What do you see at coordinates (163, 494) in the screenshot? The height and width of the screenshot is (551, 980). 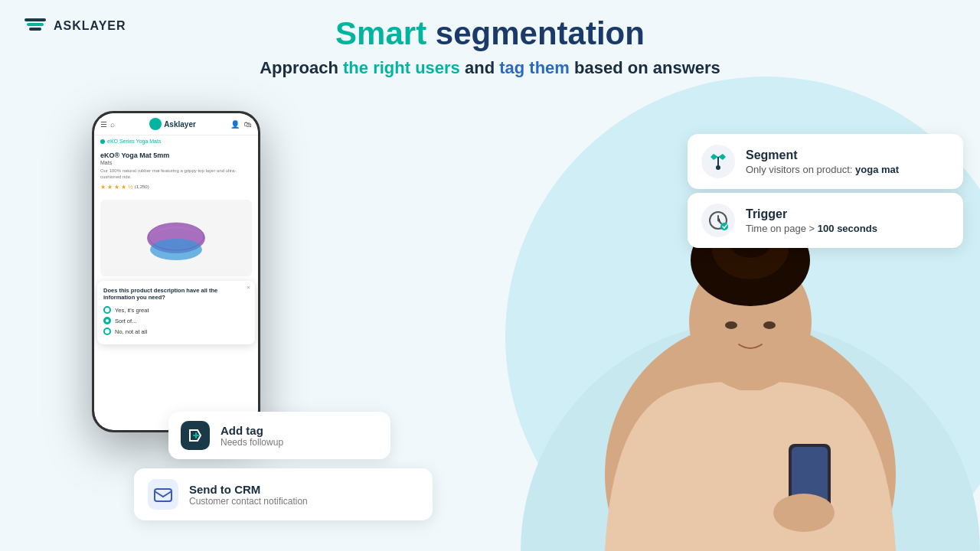 I see `crm-icon-container` at bounding box center [163, 494].